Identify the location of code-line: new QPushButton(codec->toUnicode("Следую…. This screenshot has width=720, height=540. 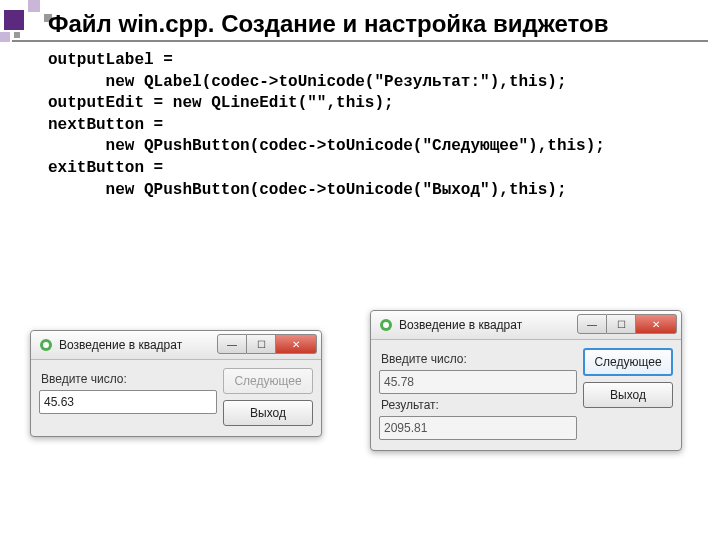
(326, 146).